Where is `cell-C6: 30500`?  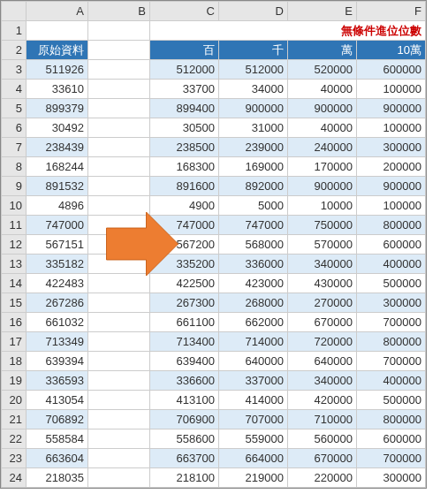 cell-C6: 30500 is located at coordinates (185, 128).